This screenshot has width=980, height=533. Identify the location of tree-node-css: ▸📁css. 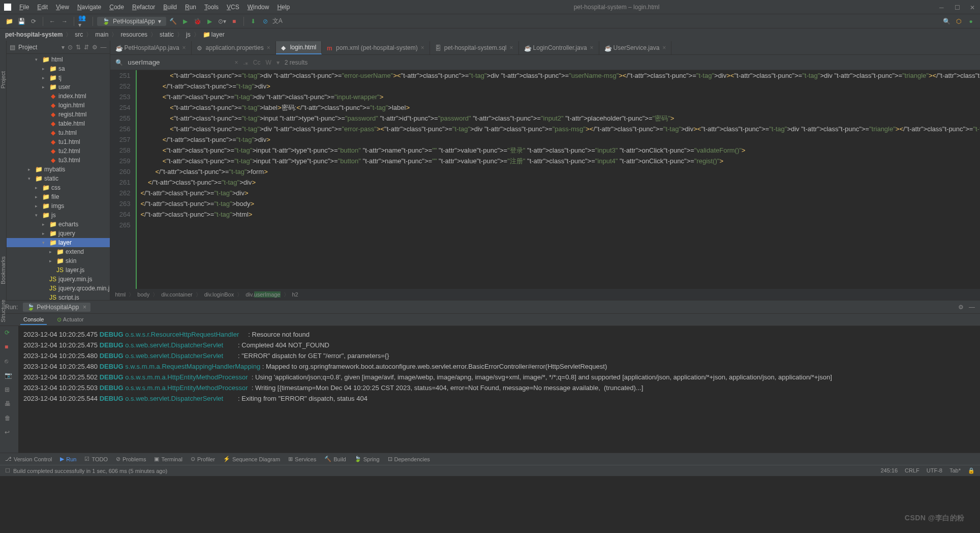
(58, 188).